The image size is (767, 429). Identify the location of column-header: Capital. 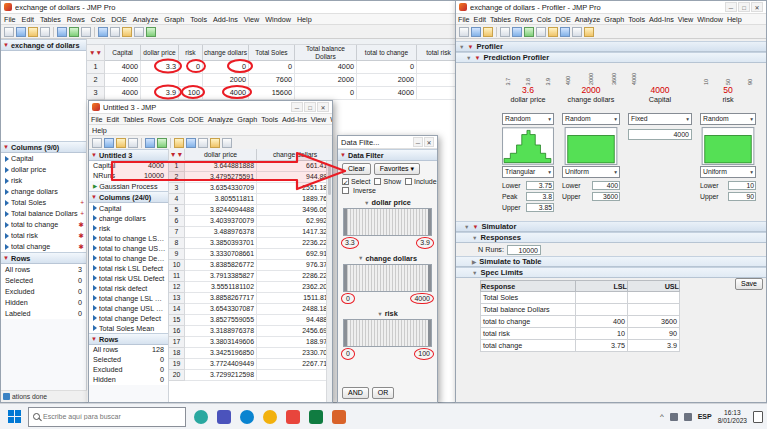
(123, 53).